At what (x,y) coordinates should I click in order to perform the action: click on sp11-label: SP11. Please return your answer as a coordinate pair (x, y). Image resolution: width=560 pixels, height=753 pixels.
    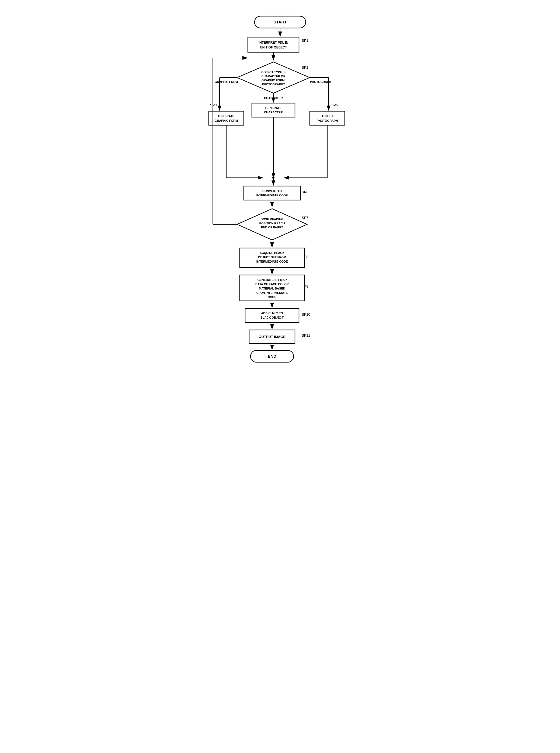
    Looking at the image, I should click on (306, 335).